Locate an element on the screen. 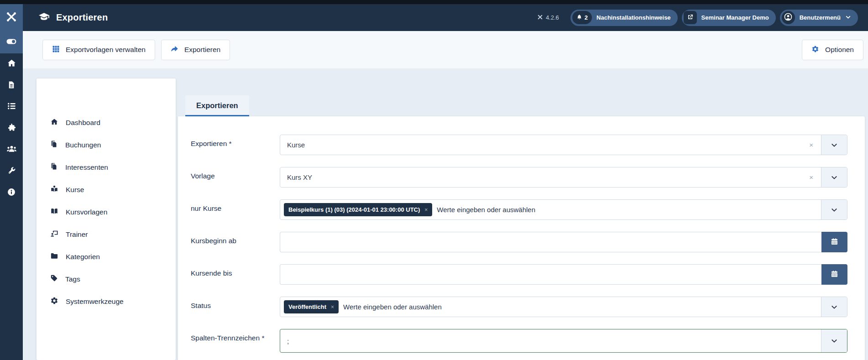  menu-item-label: Dashboard is located at coordinates (83, 123).